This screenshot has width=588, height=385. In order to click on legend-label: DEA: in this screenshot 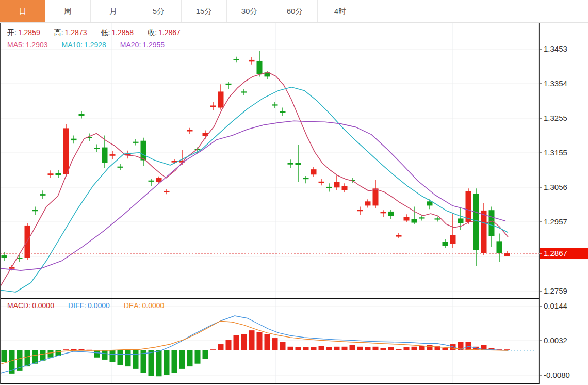, I will do `click(132, 306)`.